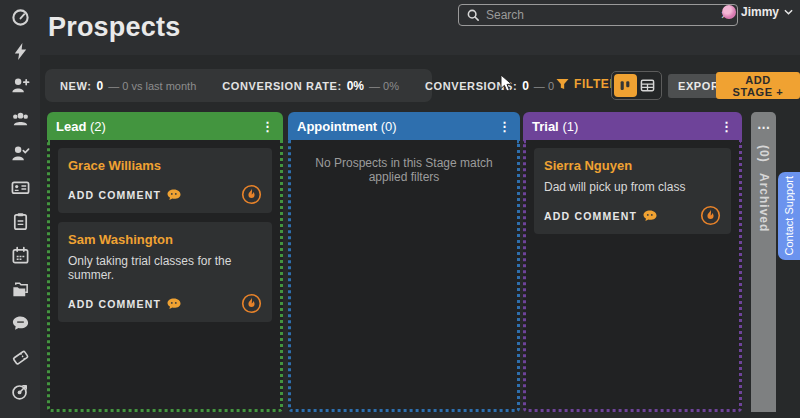 The width and height of the screenshot is (800, 418). Describe the element at coordinates (238, 86) in the screenshot. I see `stats-bar: NEW: 0 — 0 vs last month CONVERSION RATE…` at that location.